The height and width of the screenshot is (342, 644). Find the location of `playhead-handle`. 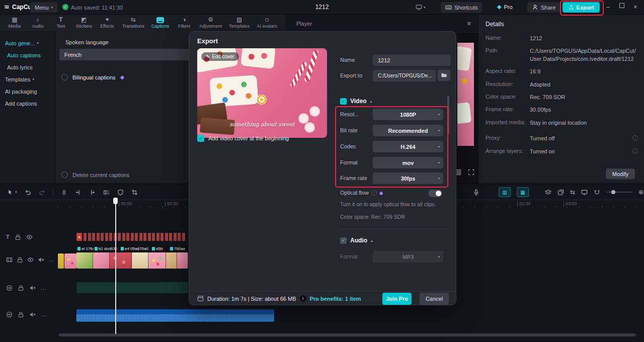

playhead-handle is located at coordinates (116, 201).